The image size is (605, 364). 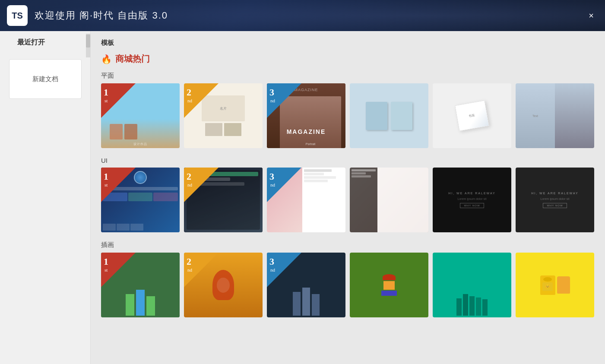 I want to click on new-doc-label: 新建文档, so click(x=45, y=79).